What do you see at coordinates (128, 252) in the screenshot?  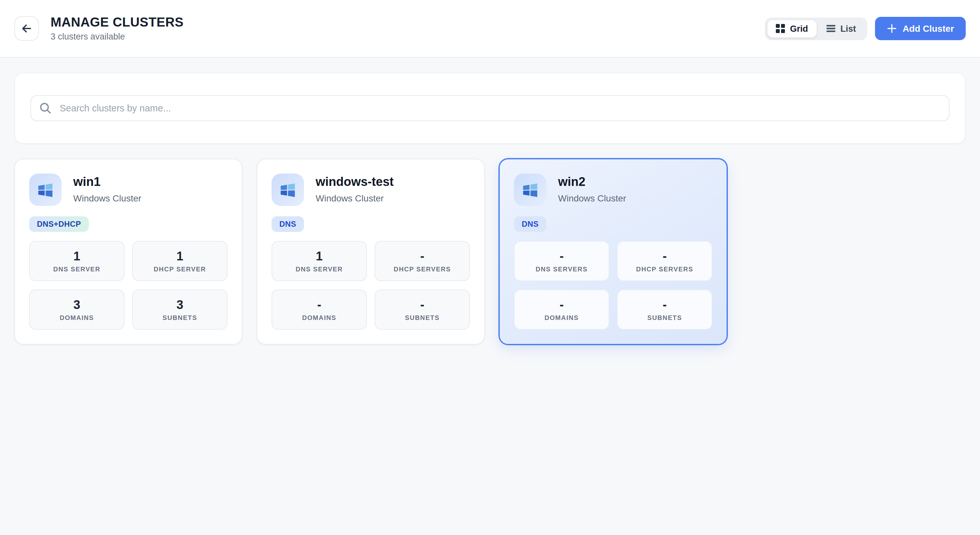 I see `cluster-card-win1: win1 Windows Cluster DNS+DHCP 1DNS SERVE…` at bounding box center [128, 252].